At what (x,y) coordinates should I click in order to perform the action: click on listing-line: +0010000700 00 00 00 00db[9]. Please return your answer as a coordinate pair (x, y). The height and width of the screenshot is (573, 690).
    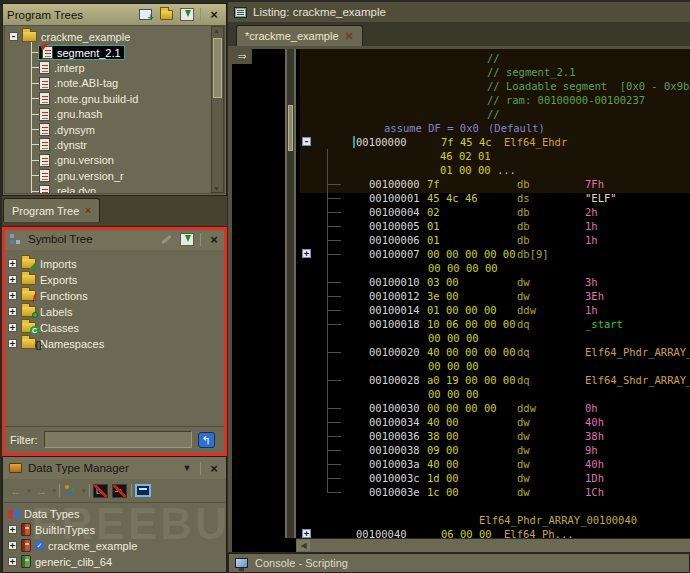
    Looking at the image, I should click on (495, 254).